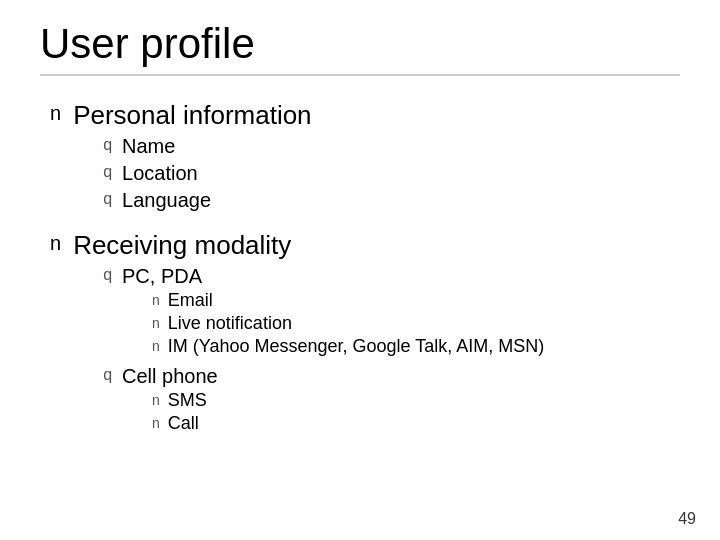 The width and height of the screenshot is (720, 540). I want to click on section-receiving-modality-label: Receiving modality, so click(182, 245).